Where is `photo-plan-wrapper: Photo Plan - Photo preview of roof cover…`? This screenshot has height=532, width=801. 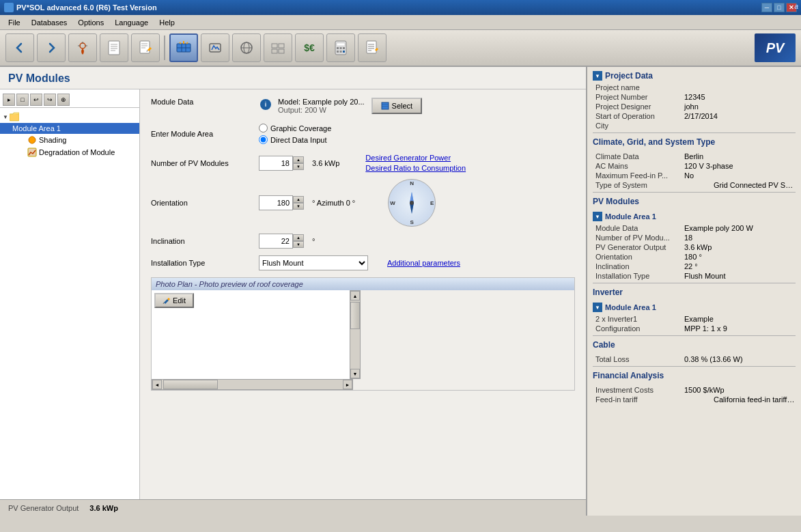
photo-plan-wrapper: Photo Plan - Photo preview of roof cover… is located at coordinates (363, 334).